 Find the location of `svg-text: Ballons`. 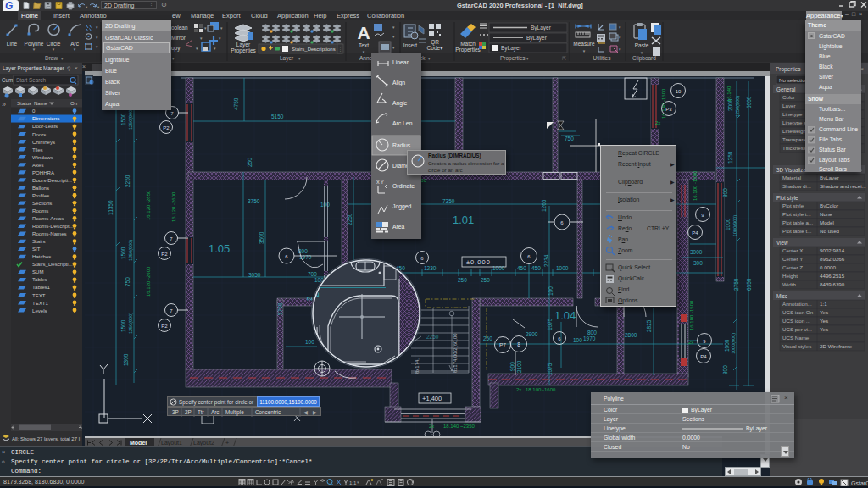

svg-text: Ballons is located at coordinates (41, 188).